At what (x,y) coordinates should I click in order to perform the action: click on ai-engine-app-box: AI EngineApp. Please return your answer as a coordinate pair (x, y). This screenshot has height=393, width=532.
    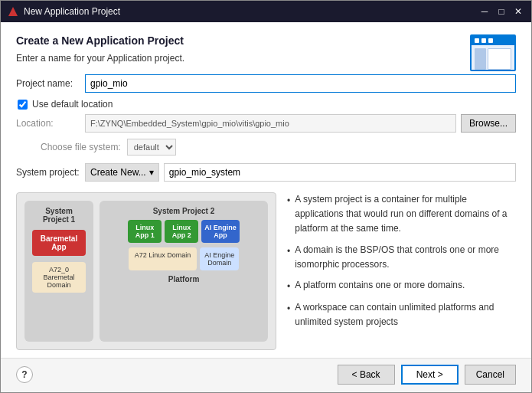
    Looking at the image, I should click on (220, 231).